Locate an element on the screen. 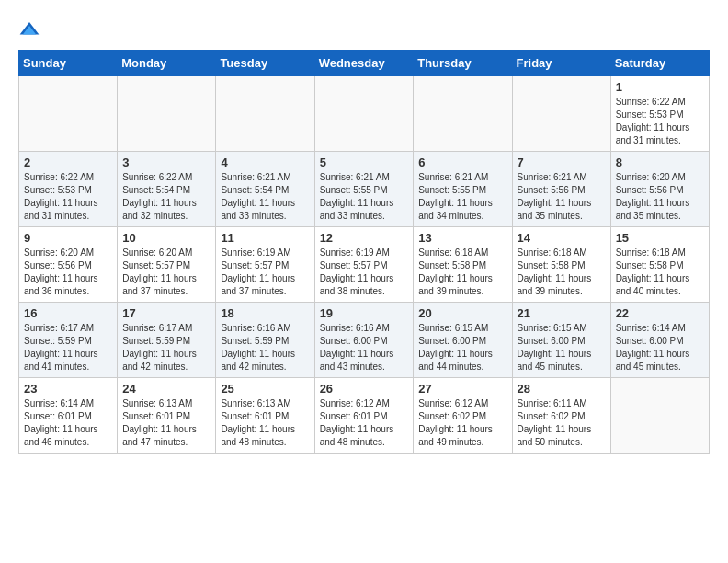 The height and width of the screenshot is (563, 728). calendar-cell: 19Sunrise: 6:16 AM Sunset: 6:00 PM Dayli… is located at coordinates (364, 340).